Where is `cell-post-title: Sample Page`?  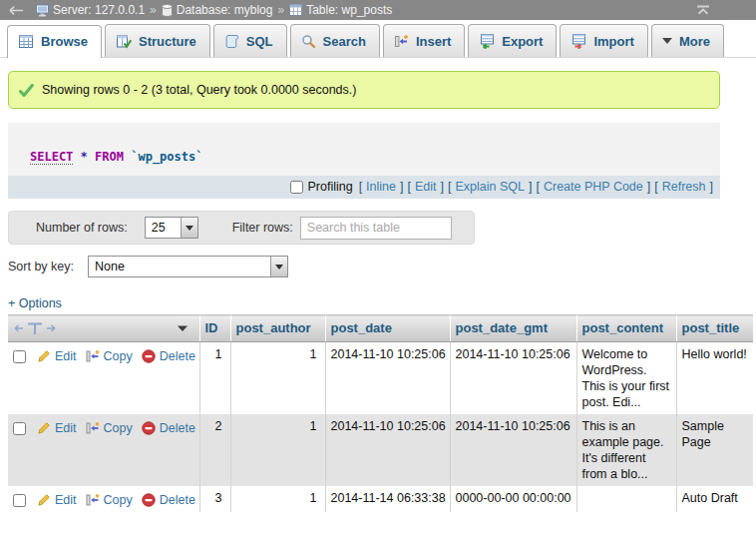
cell-post-title: Sample Page is located at coordinates (714, 450).